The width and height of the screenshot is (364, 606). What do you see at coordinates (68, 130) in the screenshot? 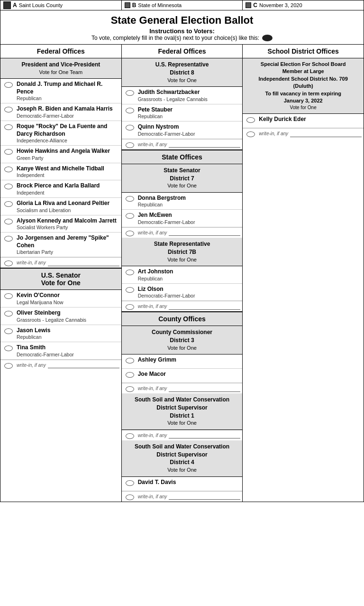
I see `candidate-name: Roque "Rocky" De La Fuente and Darcy Ric…` at bounding box center [68, 130].